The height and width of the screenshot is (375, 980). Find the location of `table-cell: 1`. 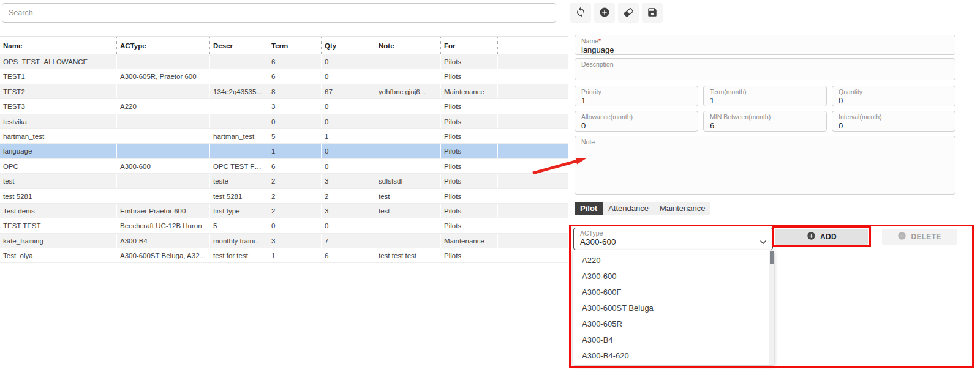

table-cell: 1 is located at coordinates (294, 150).